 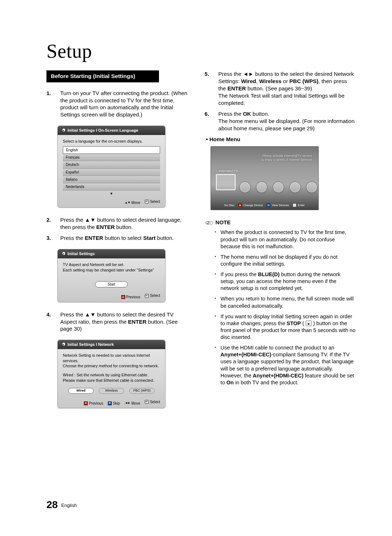 I want to click on osd3-line2: Choose the primary method for connecting…, so click(x=111, y=366).